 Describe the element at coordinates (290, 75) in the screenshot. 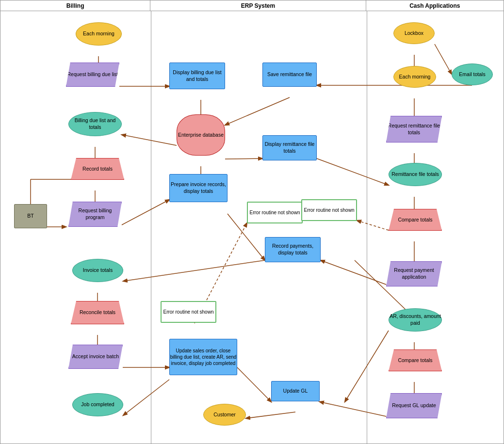

I see `save-remittance-file: Save remittance file` at that location.